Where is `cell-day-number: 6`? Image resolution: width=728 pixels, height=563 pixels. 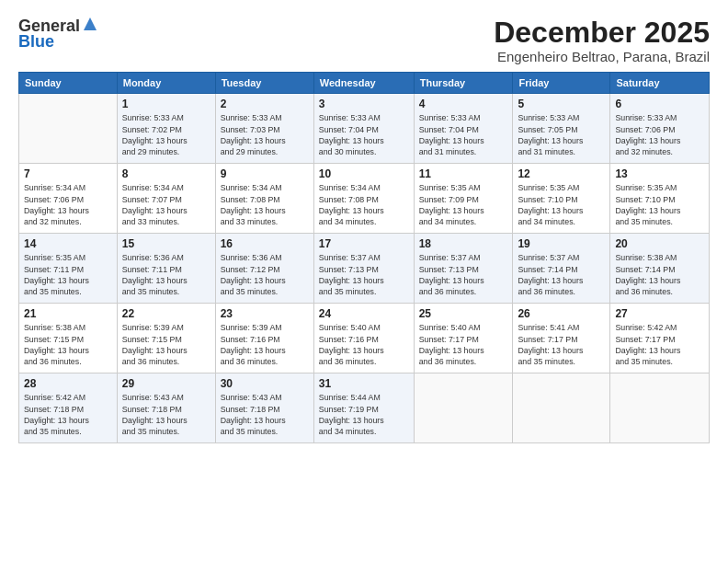
cell-day-number: 6 is located at coordinates (660, 104).